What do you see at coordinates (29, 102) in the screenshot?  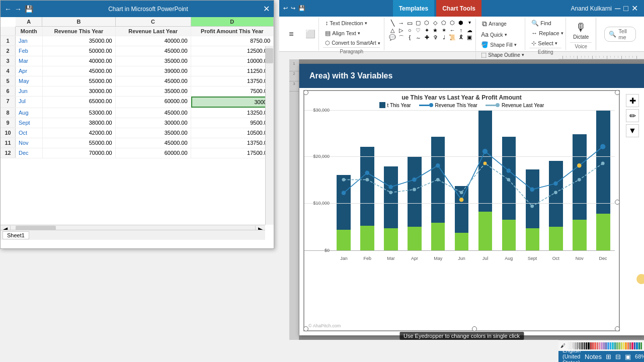 I see `cell-month-6: Jul` at bounding box center [29, 102].